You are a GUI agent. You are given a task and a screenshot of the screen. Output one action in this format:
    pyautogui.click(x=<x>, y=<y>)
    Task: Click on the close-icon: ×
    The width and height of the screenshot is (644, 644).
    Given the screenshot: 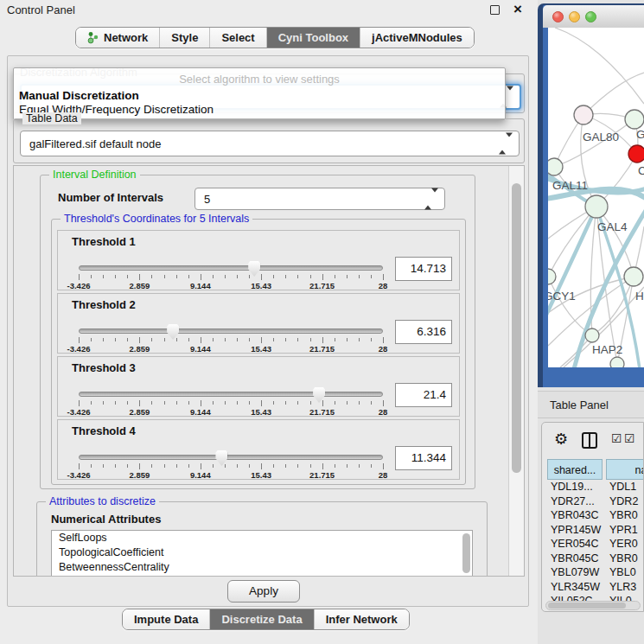 What is the action you would take?
    pyautogui.click(x=518, y=10)
    